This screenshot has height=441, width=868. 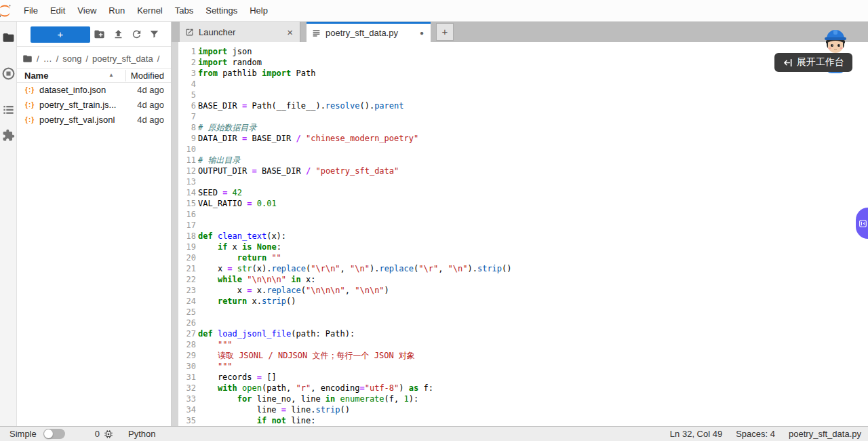 I want to click on file-browser-icon, so click(x=8, y=38).